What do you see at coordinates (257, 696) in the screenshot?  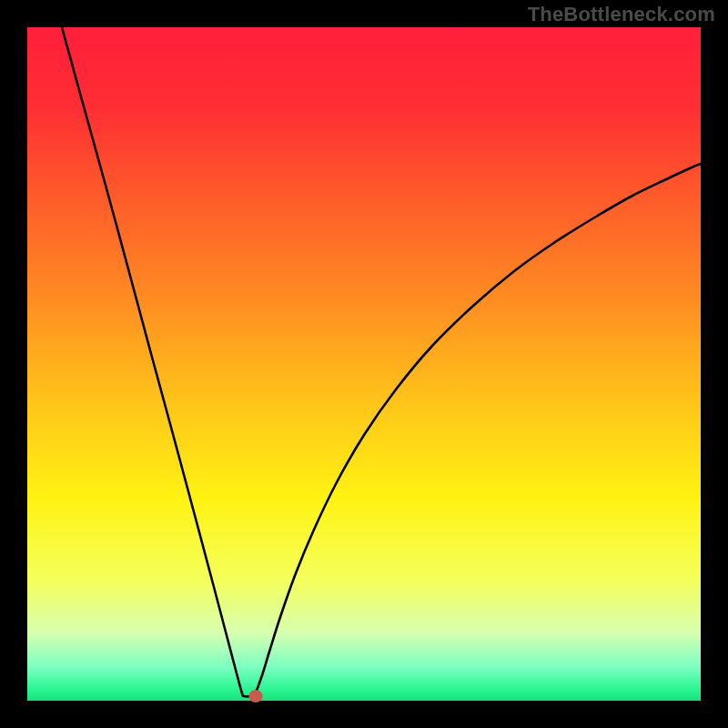 I see `minimum-marker` at bounding box center [257, 696].